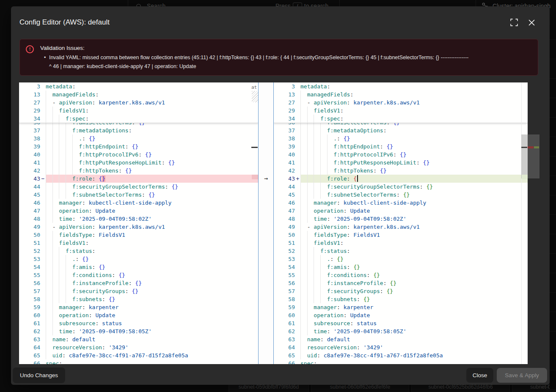  I want to click on close-icon, so click(531, 23).